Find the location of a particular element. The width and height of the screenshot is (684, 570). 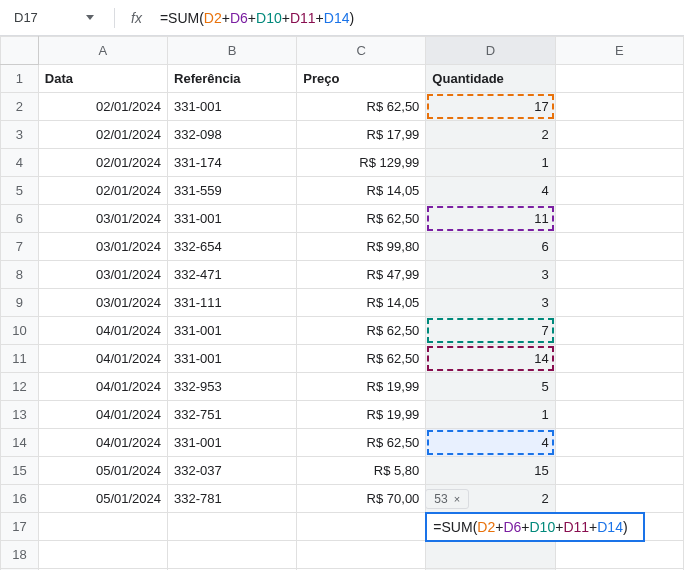

chevron-down-icon is located at coordinates (90, 18).